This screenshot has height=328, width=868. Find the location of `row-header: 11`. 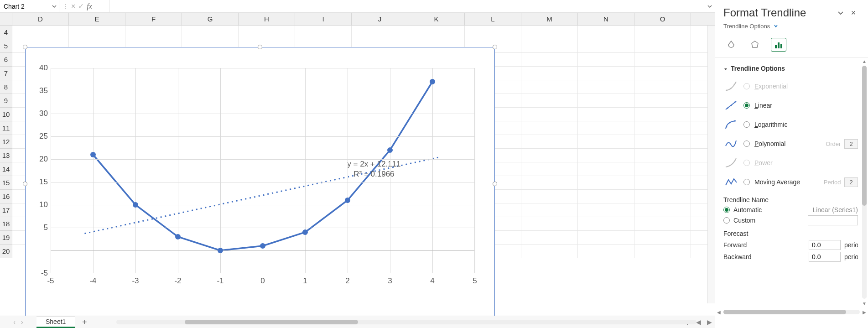

row-header: 11 is located at coordinates (6, 128).